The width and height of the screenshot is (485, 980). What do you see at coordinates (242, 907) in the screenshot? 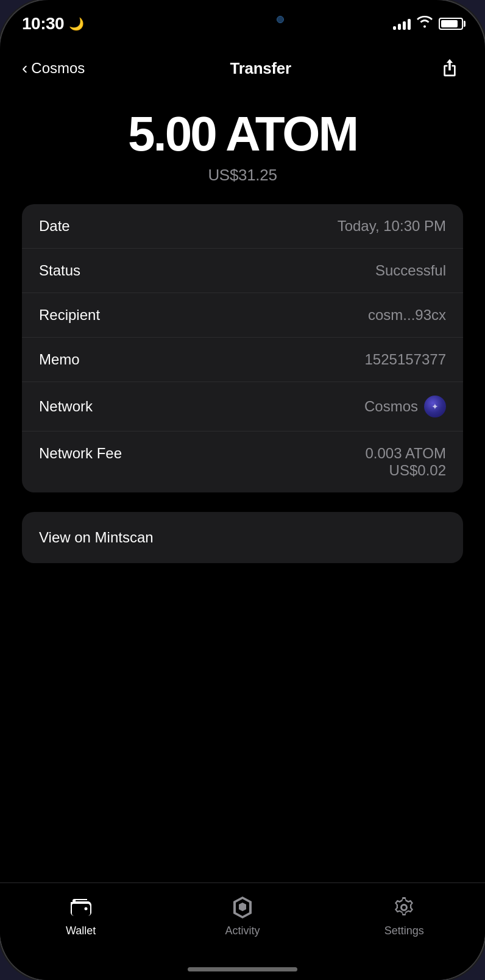
I see `activity-icon` at bounding box center [242, 907].